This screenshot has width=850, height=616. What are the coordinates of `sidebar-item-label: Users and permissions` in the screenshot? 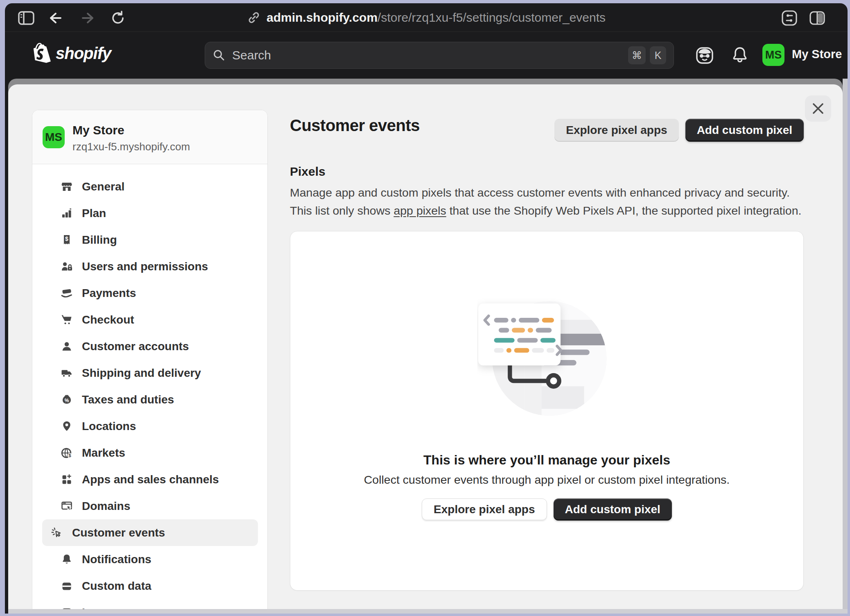 It's located at (145, 267).